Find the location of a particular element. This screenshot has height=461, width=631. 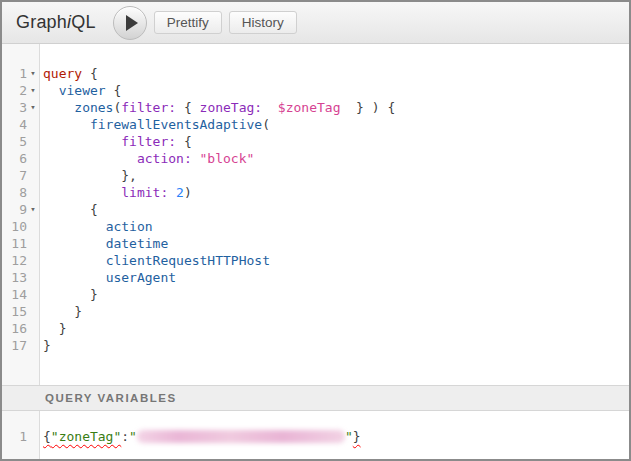

code-line: 7 }, is located at coordinates (316, 176).